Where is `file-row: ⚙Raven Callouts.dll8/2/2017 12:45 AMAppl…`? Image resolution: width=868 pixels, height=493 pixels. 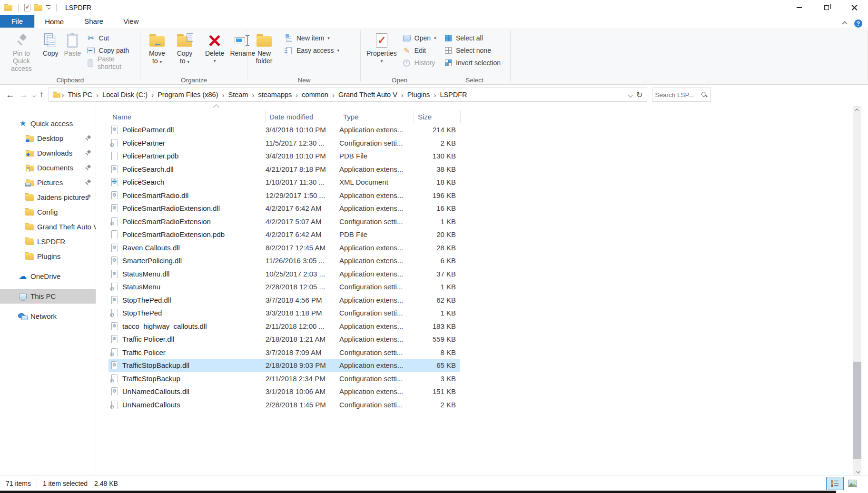 file-row: ⚙Raven Callouts.dll8/2/2017 12:45 AMAppl… is located at coordinates (284, 248).